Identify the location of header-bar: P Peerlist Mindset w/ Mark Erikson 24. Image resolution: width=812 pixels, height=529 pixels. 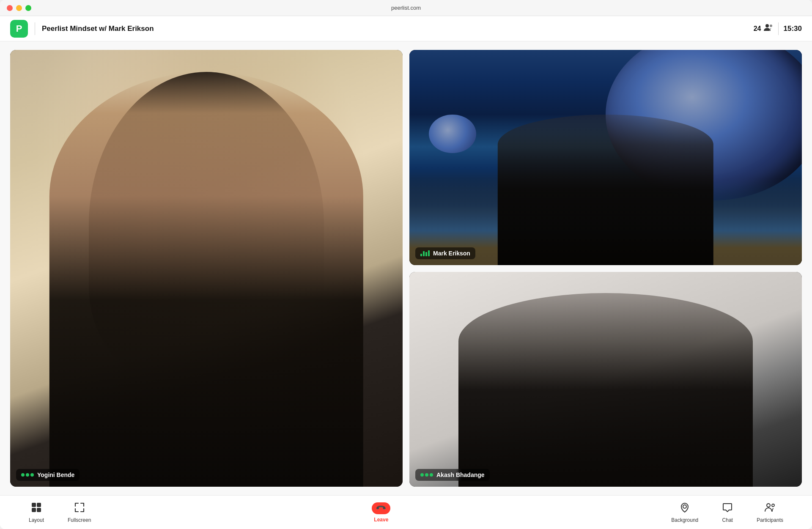
(406, 29).